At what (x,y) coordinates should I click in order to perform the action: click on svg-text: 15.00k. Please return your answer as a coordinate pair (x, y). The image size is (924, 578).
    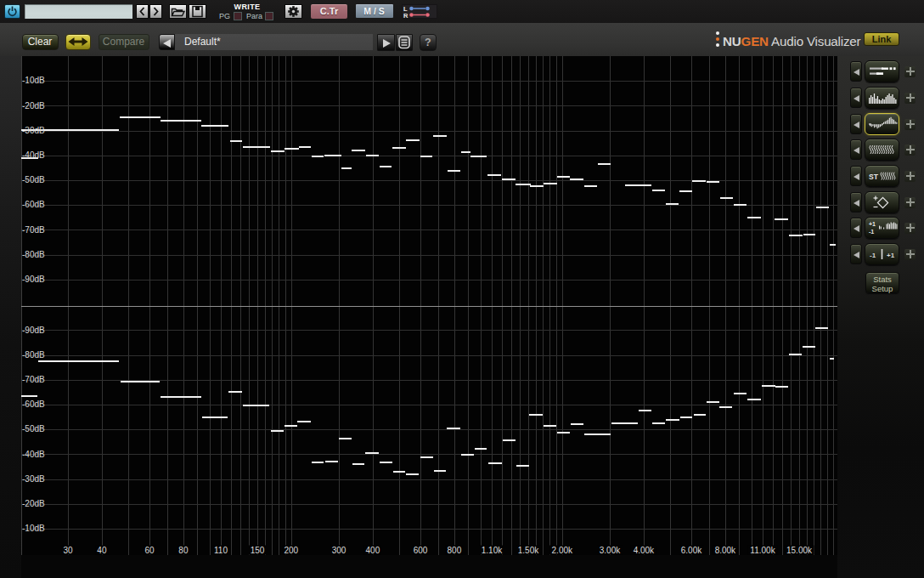
    Looking at the image, I should click on (800, 551).